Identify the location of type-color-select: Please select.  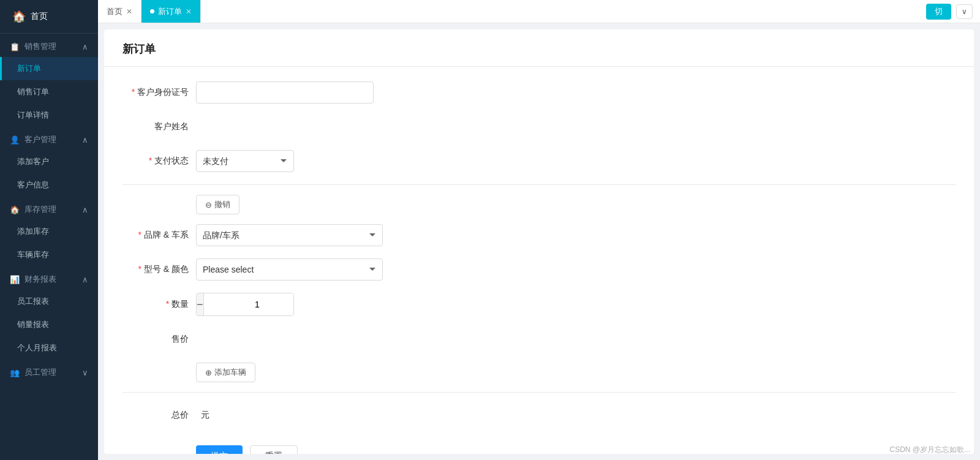
(289, 270).